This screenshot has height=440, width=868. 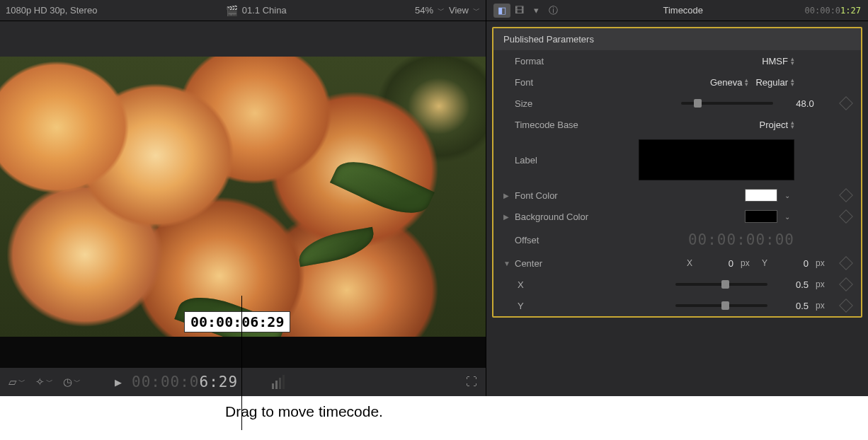 I want to click on inspector-header: ◧ 🎞 ▾ ⓘ Timecode 00:00:01:27, so click(x=677, y=11).